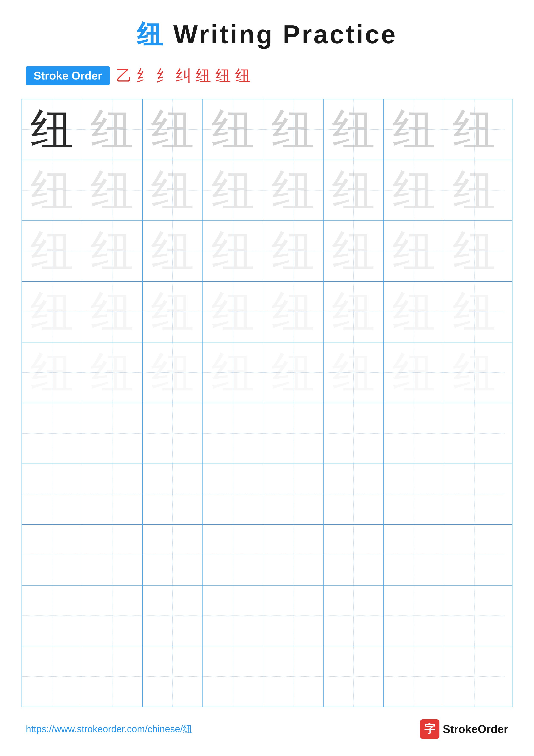 The image size is (534, 756). What do you see at coordinates (267, 130) in the screenshot?
I see `grid-row-1: 纽 纽 纽 纽 纽 纽 纽 纽` at bounding box center [267, 130].